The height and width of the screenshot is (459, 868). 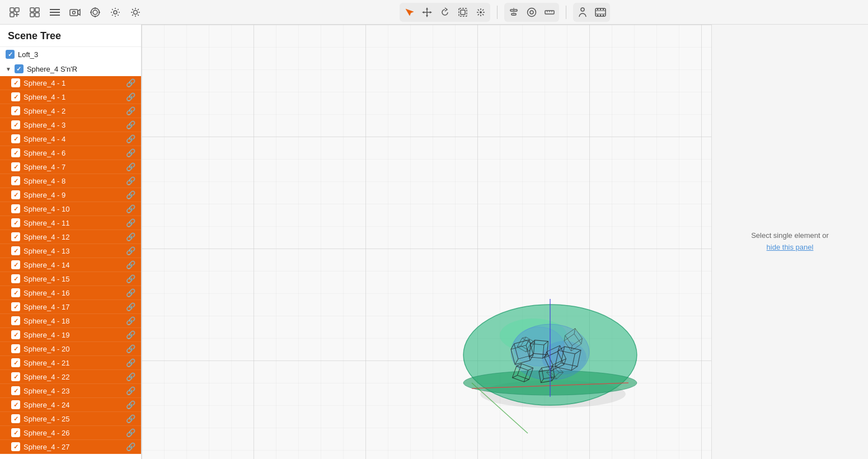 What do you see at coordinates (71, 265) in the screenshot?
I see `tree-child-item: Sphere_4 - 14🔗` at bounding box center [71, 265].